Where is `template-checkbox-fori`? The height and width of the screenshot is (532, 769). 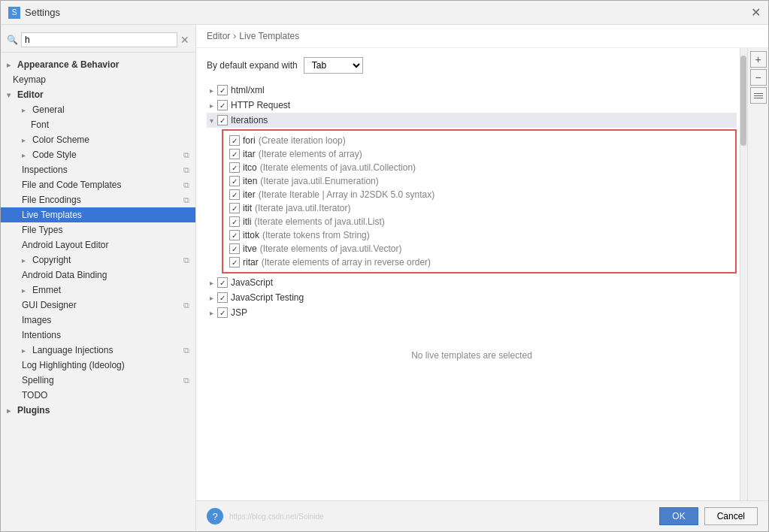
template-checkbox-fori is located at coordinates (235, 141).